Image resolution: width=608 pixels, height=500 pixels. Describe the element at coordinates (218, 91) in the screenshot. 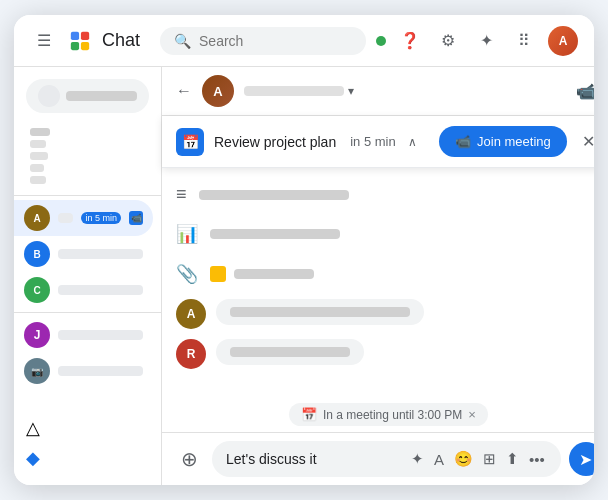

I see `chat-avatar: A` at that location.